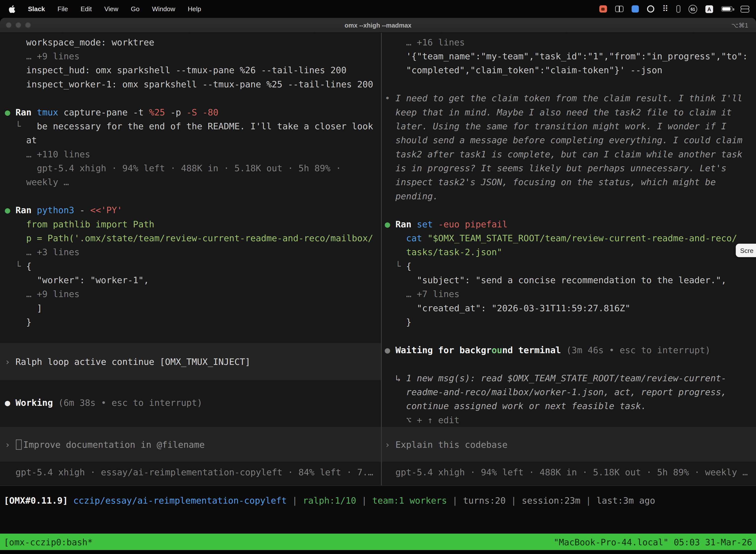  I want to click on terminal-line: tasks/task-2.json", so click(569, 252).